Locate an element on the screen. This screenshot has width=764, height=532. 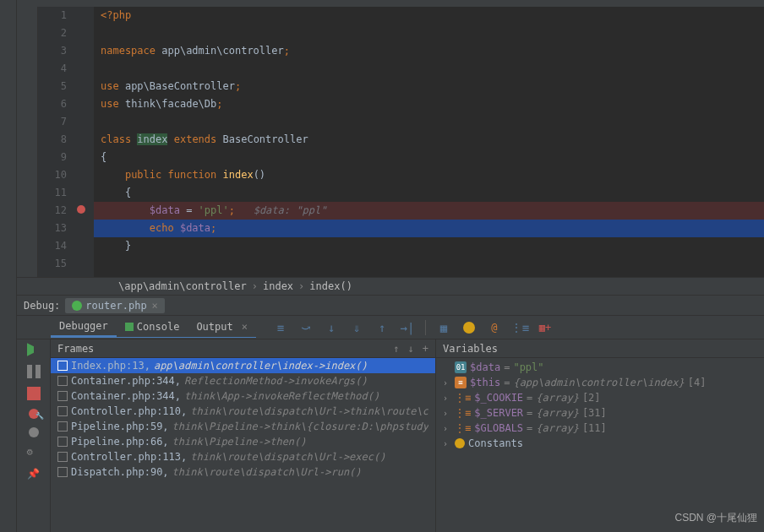
code-token: public is located at coordinates (147, 175).